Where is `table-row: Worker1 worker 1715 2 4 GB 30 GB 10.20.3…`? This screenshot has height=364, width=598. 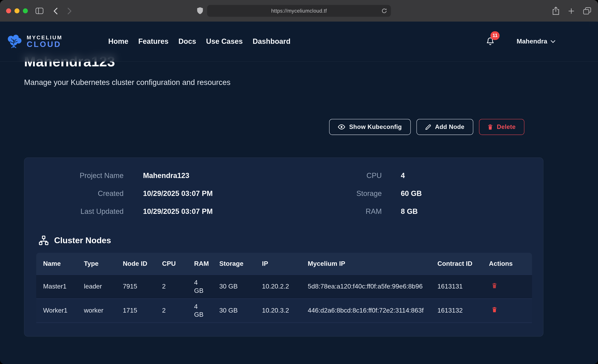 table-row: Worker1 worker 1715 2 4 GB 30 GB 10.20.3… is located at coordinates (284, 311).